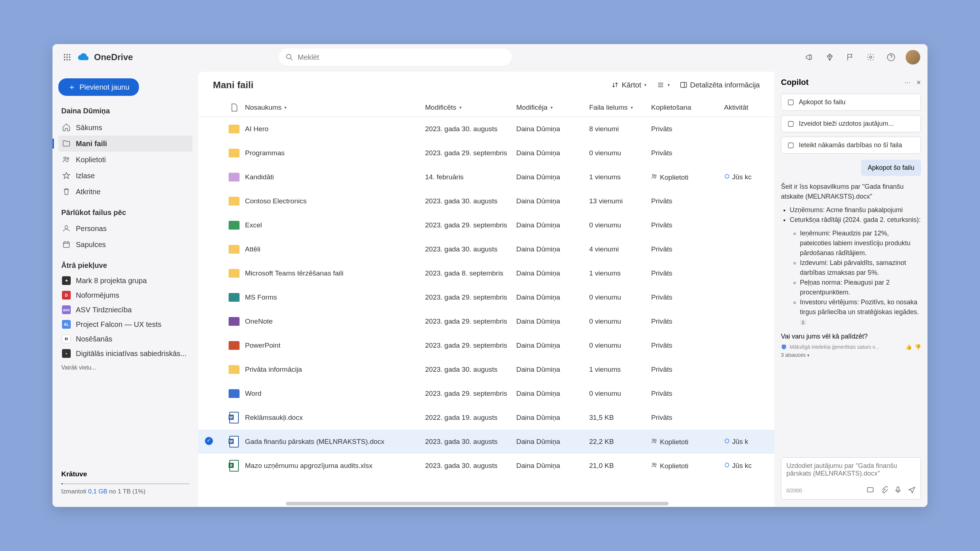 The height and width of the screenshot is (551, 980). I want to click on logo-area: OneDrive, so click(105, 57).